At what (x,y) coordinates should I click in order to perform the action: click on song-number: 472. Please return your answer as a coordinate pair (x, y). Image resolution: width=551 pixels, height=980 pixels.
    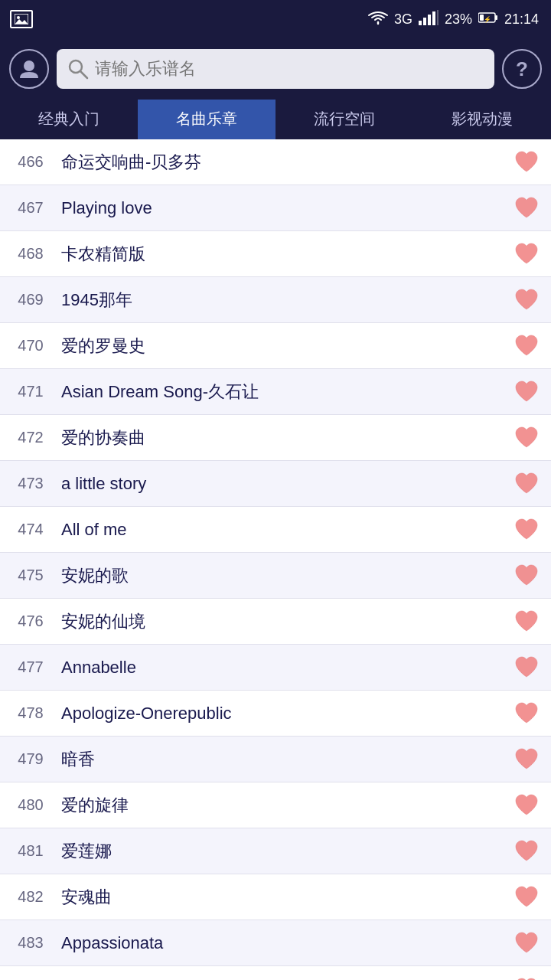
    Looking at the image, I should click on (31, 438).